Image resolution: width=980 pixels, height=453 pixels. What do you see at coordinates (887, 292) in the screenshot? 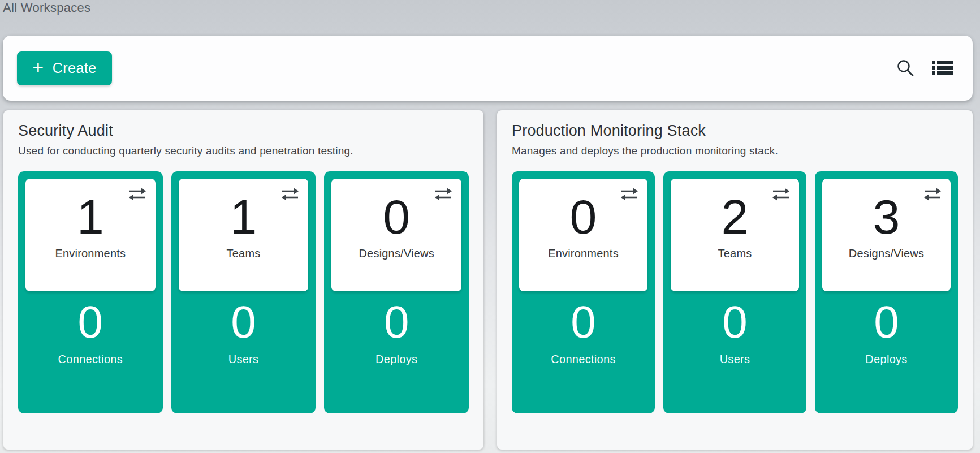
I see `stat-tile: 3 Designs/Views 0 Deploys` at bounding box center [887, 292].